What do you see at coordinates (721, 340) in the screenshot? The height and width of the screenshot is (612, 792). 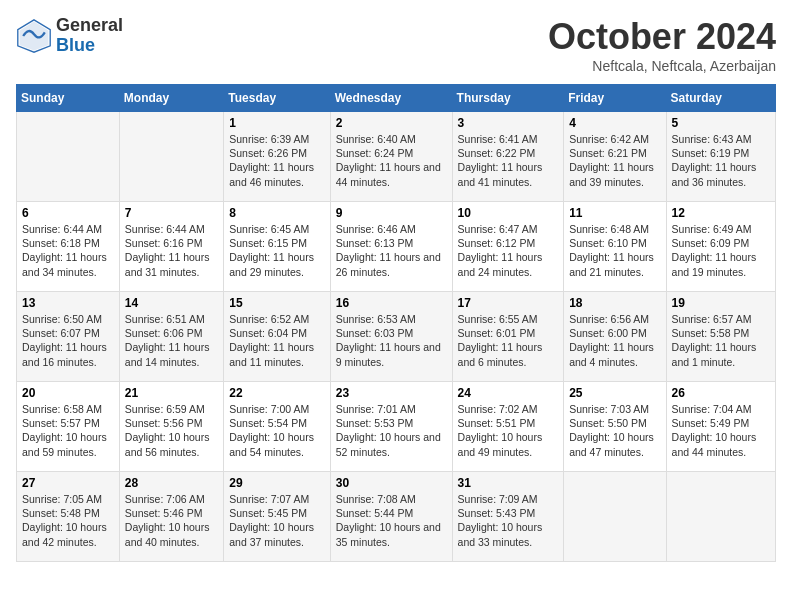 I see `day-info: Sunrise: 6:57 AM Sunset: 5:58 PM Dayligh…` at bounding box center [721, 340].